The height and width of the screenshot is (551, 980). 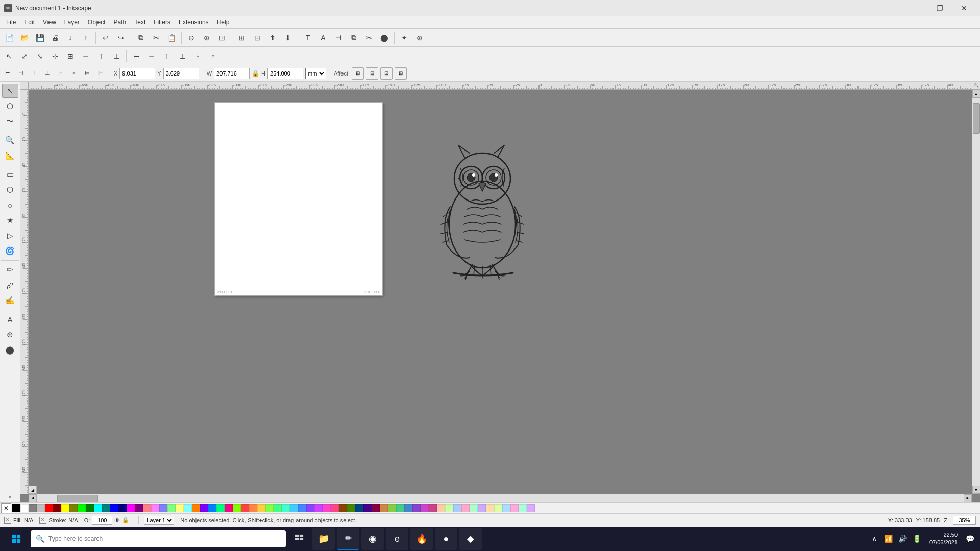 What do you see at coordinates (9, 56) in the screenshot?
I see `snap-toggle-button: ↖` at bounding box center [9, 56].